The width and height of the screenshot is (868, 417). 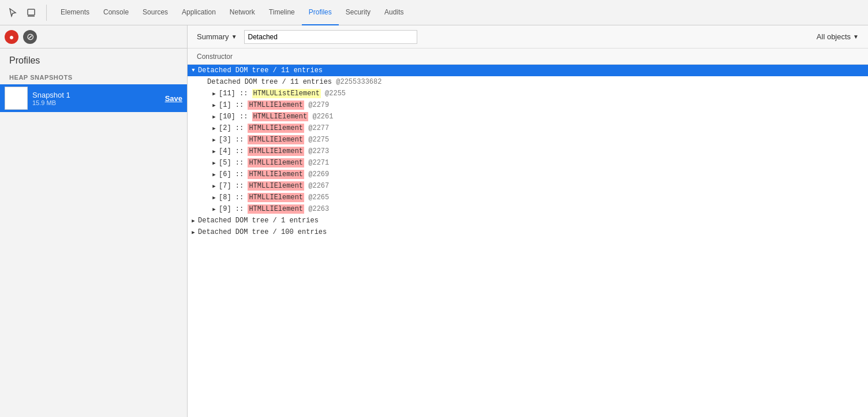 What do you see at coordinates (99, 103) in the screenshot?
I see `snapshot-size: 15.9 MB` at bounding box center [99, 103].